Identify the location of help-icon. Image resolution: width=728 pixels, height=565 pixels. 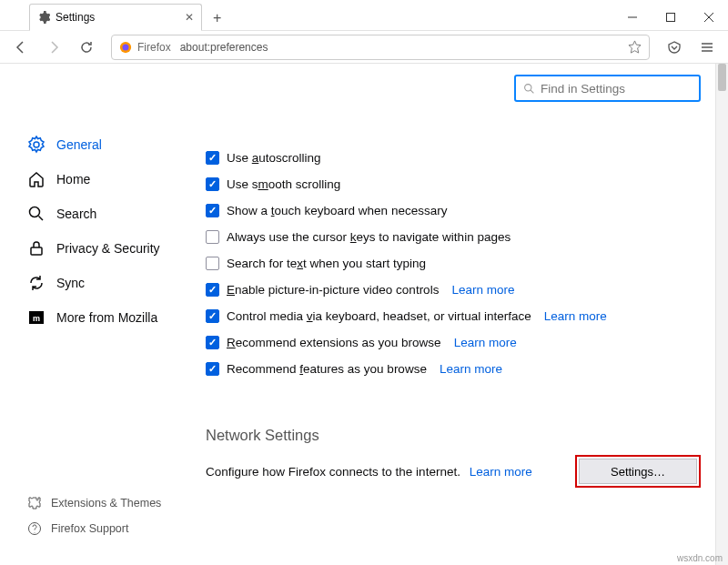
(35, 529).